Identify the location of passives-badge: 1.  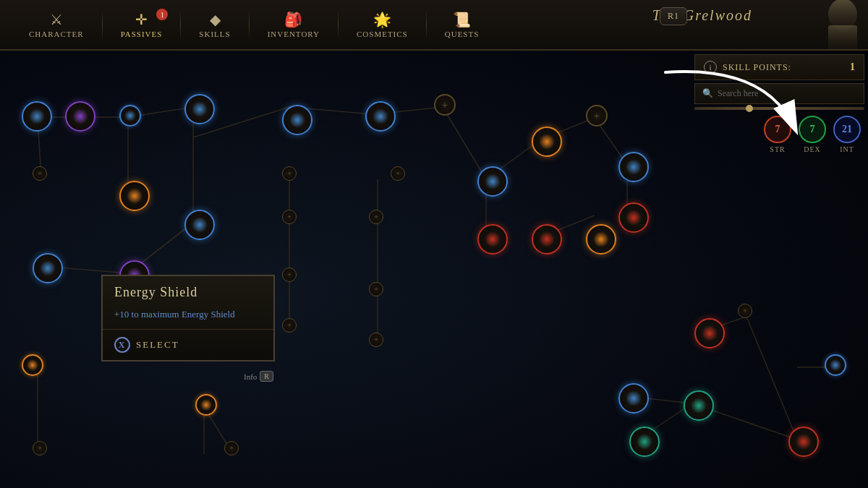
(162, 14).